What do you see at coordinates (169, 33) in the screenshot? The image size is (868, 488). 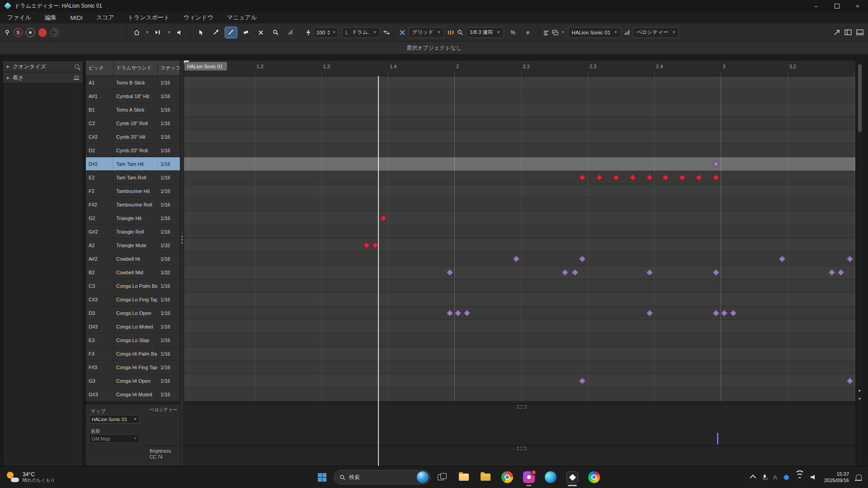 I see `autoscroll-dropdown-arrow: ▼` at bounding box center [169, 33].